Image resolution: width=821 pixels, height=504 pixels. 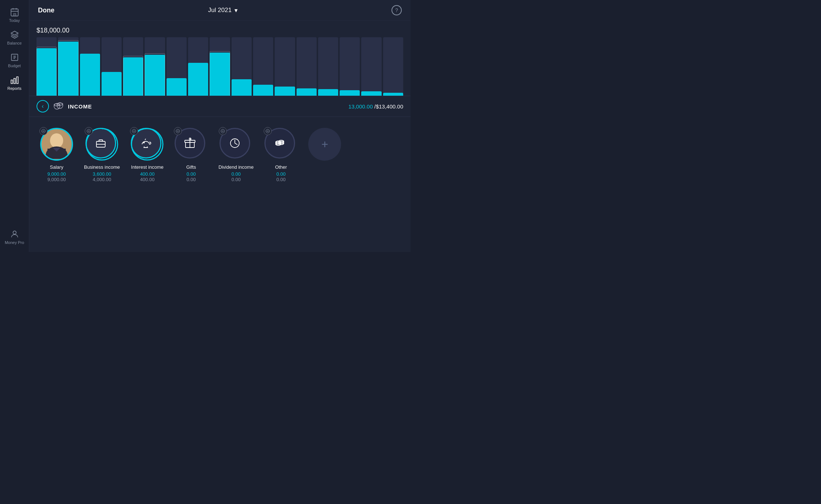 What do you see at coordinates (397, 10) in the screenshot?
I see `help-button: ?` at bounding box center [397, 10].